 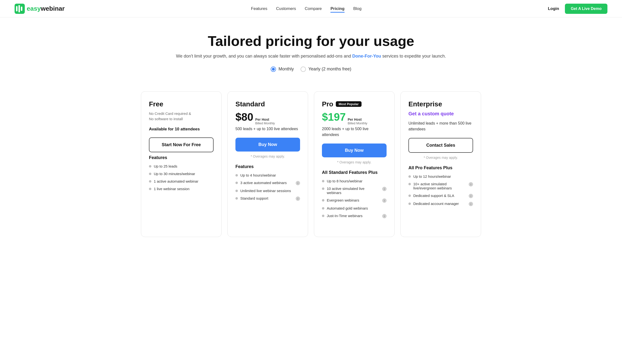 What do you see at coordinates (311, 41) in the screenshot?
I see `hero-title: Tailored pricing for your usage` at bounding box center [311, 41].